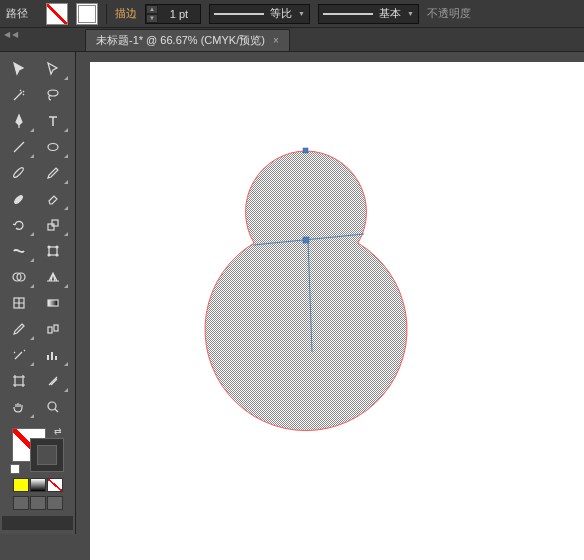 This screenshot has width=584, height=560. What do you see at coordinates (17, 14) in the screenshot?
I see `selection-type-label: 路径` at bounding box center [17, 14].